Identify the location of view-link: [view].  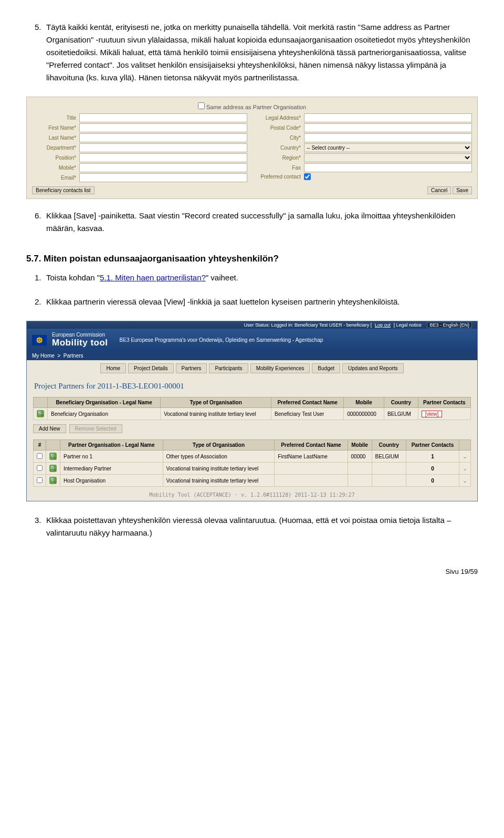
(432, 414).